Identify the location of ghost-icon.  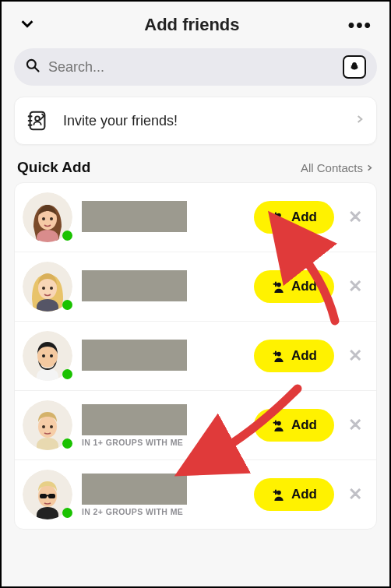
(354, 67).